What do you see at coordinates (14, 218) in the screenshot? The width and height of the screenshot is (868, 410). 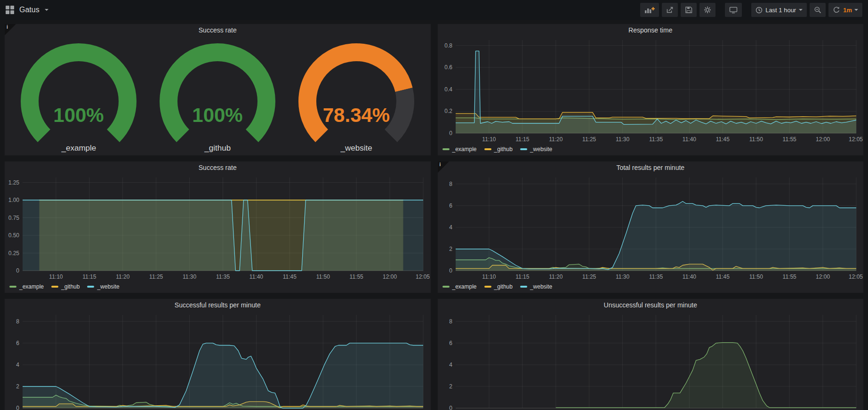 I see `y-tick-label: 0.75` at bounding box center [14, 218].